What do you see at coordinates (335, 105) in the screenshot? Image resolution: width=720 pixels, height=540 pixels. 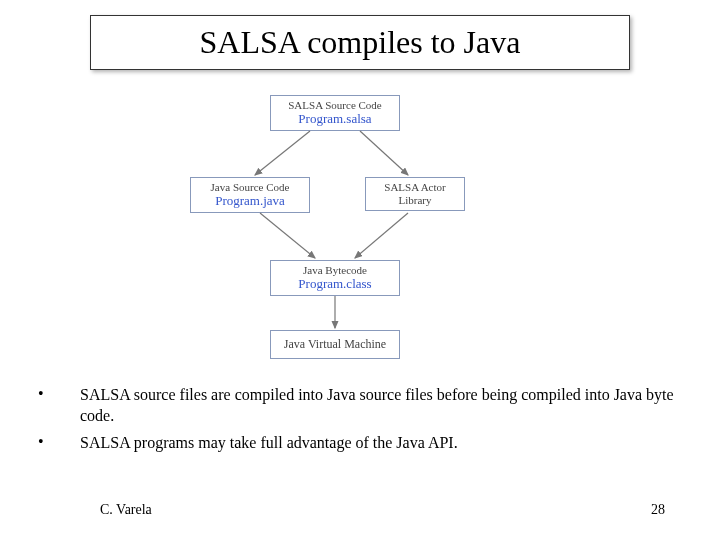 I see `node-salsa-source-label: SALSA Source Code` at bounding box center [335, 105].